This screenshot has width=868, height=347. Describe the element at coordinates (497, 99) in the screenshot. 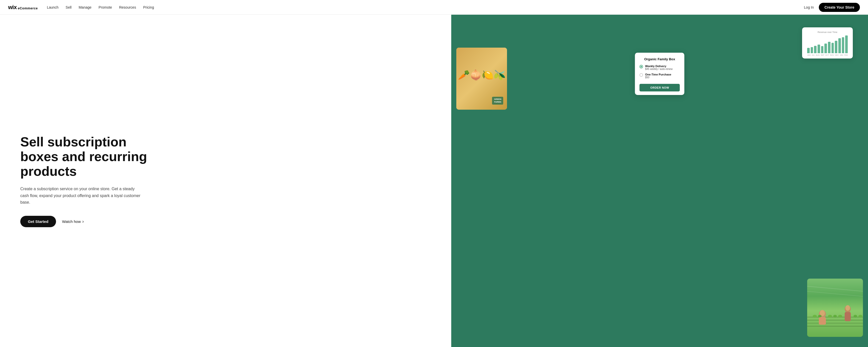

I see `badge-line1: GREEN` at that location.